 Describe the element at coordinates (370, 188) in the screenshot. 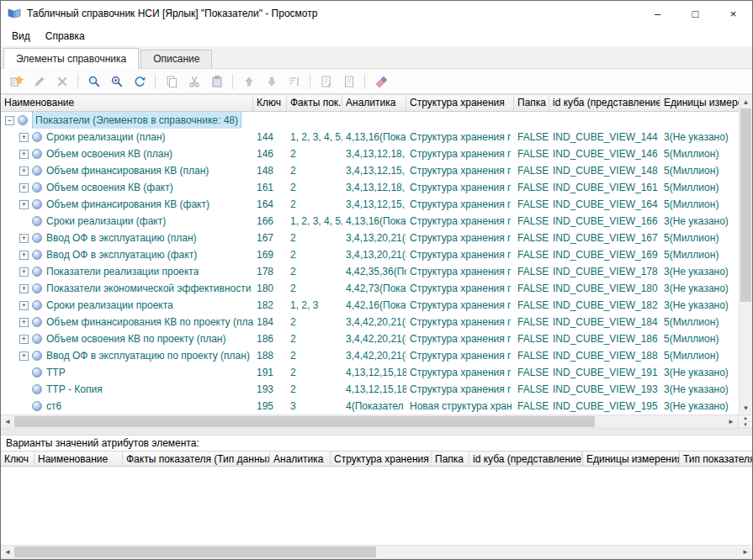

I see `tree-row: +Объем освоения КВ (факт)16123,4,13,12,1…` at that location.